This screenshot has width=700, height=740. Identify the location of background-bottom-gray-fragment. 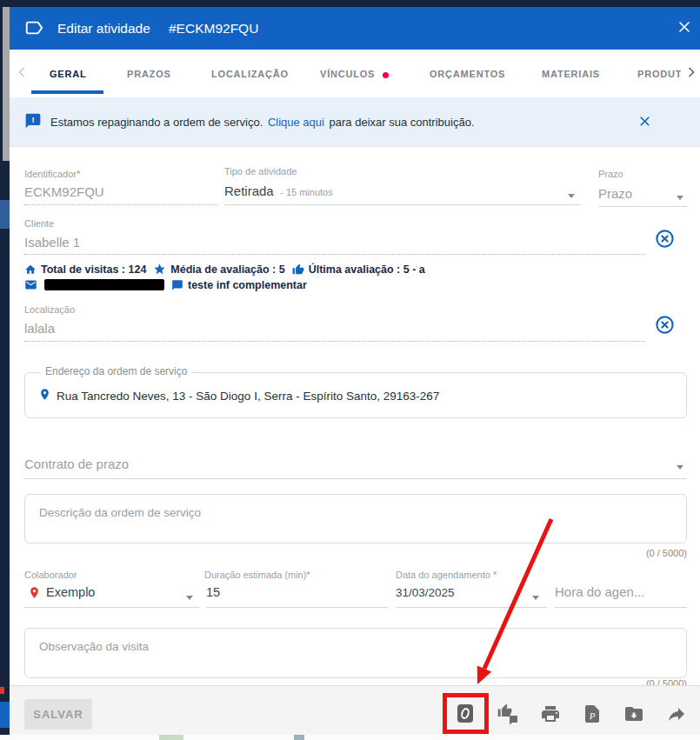
(299, 737).